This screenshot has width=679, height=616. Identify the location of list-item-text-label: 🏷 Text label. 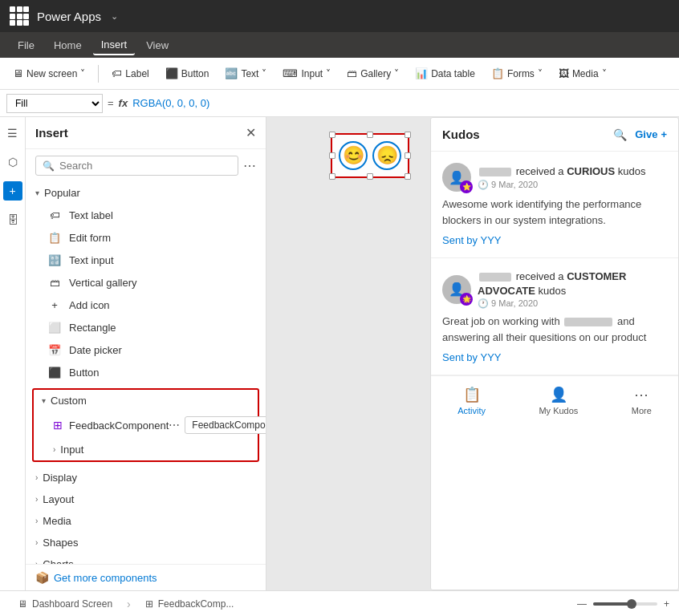
(146, 215).